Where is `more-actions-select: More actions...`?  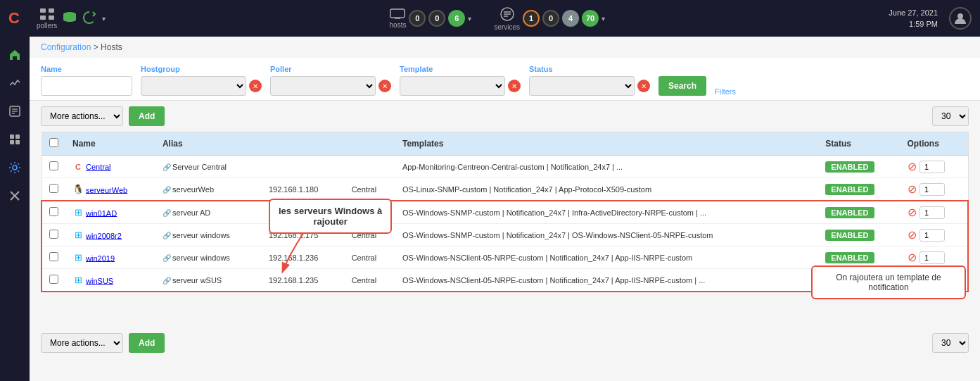 more-actions-select: More actions... is located at coordinates (82, 116).